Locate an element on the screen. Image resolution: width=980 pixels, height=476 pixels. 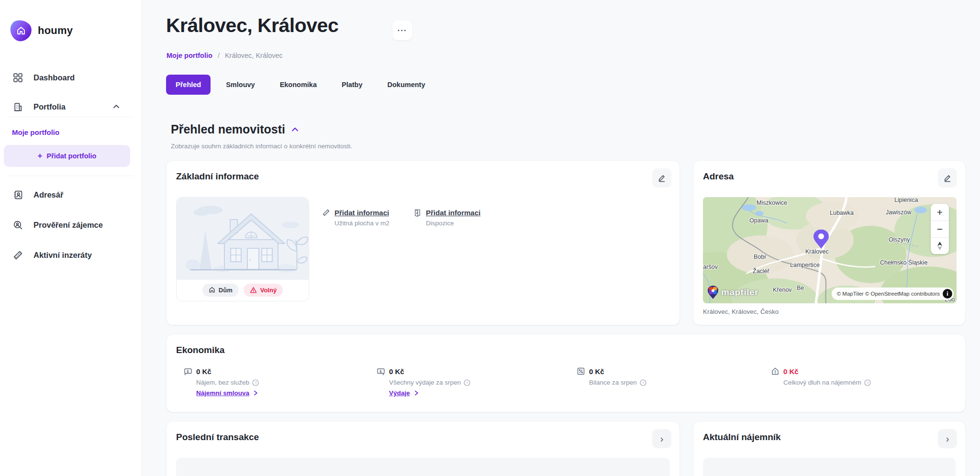
map-label: Lubawka is located at coordinates (842, 213).